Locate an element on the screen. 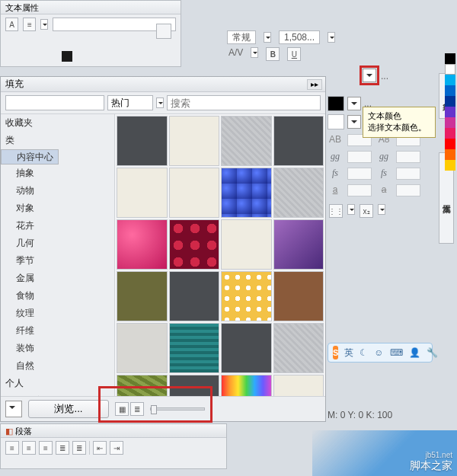  ime-keyboard-icon: ⌨ is located at coordinates (396, 353).